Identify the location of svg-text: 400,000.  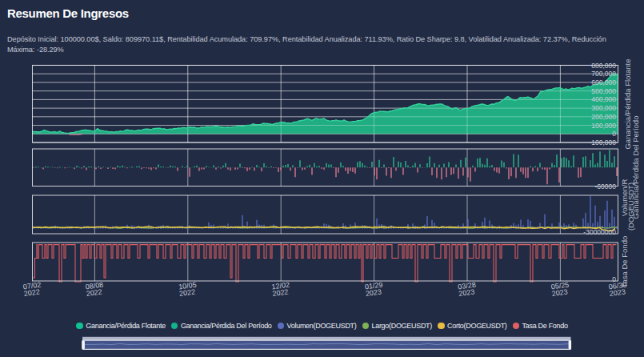
(603, 99).